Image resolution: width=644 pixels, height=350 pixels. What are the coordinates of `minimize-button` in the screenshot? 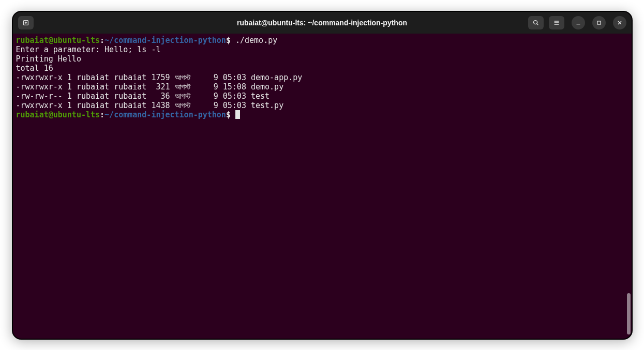 It's located at (578, 23).